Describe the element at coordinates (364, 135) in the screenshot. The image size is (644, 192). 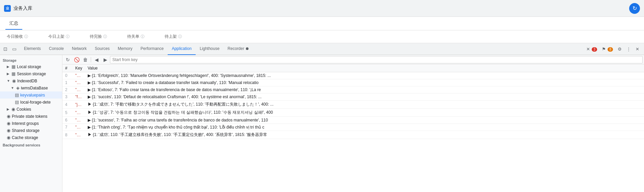
I see `cell-value: ▶ {1: '成功', 110: '手工建立移库任务失败', 110: '手工重…` at that location.